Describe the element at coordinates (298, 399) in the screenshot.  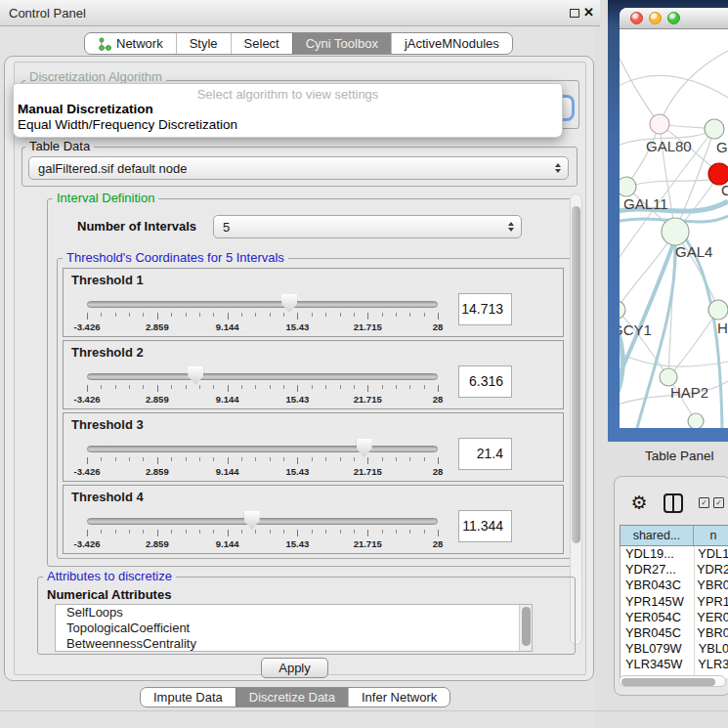
I see `slider-tick-label: 15.43` at that location.